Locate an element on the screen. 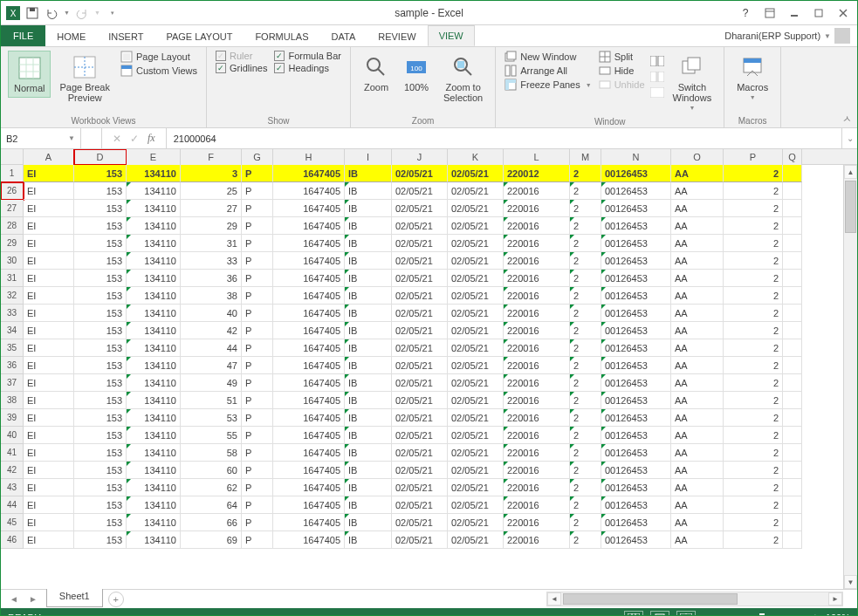 Image resolution: width=858 pixels, height=616 pixels. cell: 42 is located at coordinates (211, 331).